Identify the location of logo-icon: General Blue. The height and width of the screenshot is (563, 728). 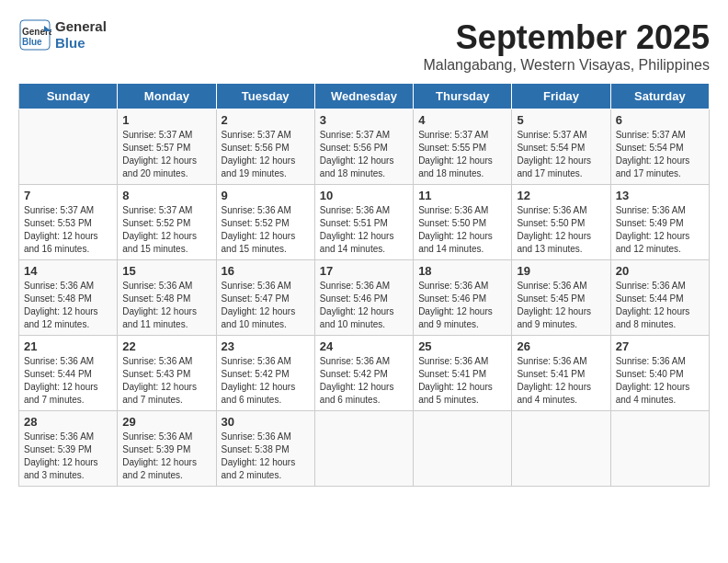
(35, 35).